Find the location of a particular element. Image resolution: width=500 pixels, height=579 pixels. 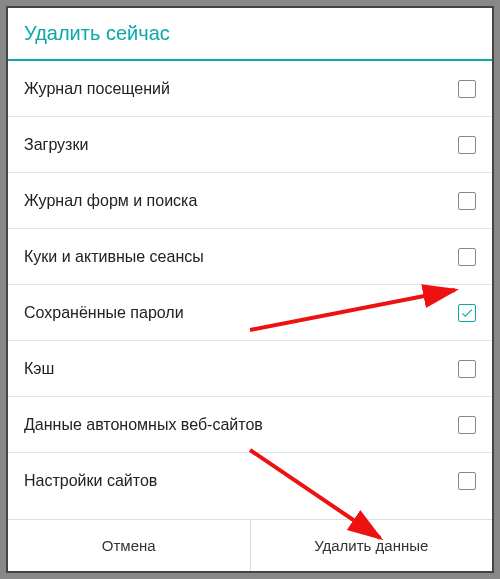

checkbox-downloads is located at coordinates (467, 145).